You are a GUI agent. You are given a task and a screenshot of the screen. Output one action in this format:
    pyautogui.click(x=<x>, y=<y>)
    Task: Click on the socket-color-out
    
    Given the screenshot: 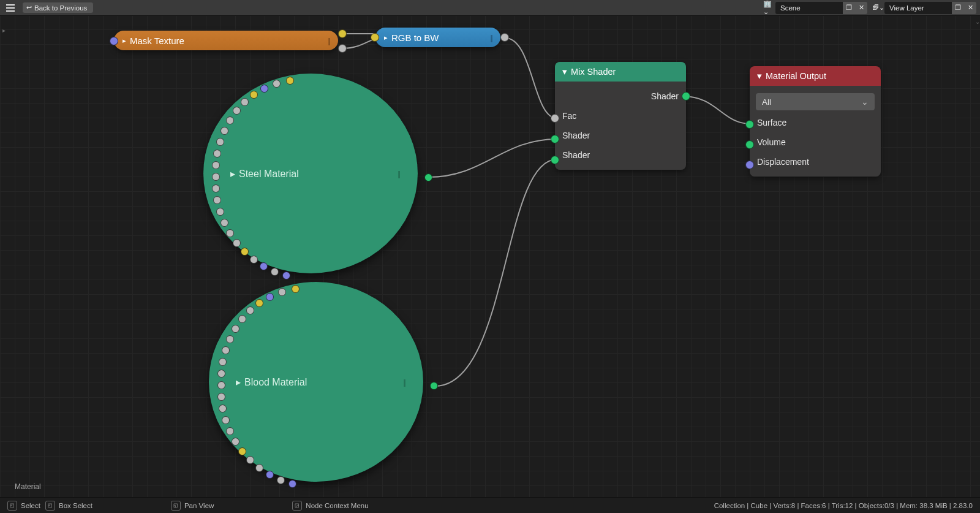 What is the action you would take?
    pyautogui.click(x=342, y=34)
    